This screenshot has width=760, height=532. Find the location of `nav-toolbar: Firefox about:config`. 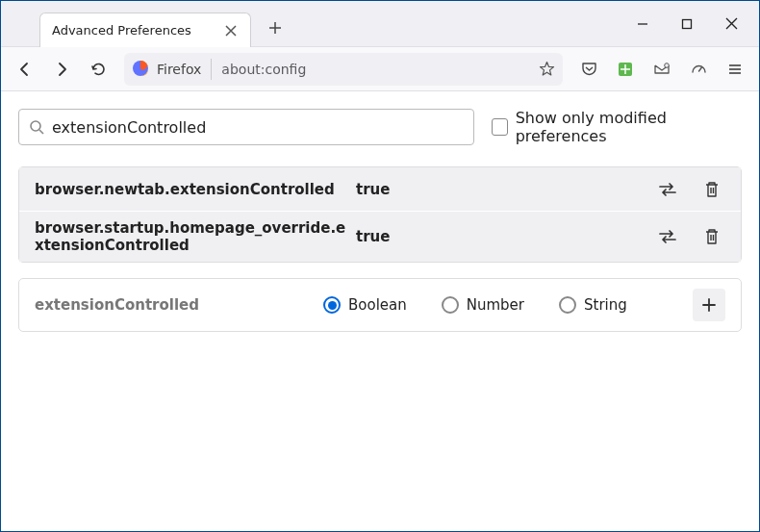

nav-toolbar: Firefox about:config is located at coordinates (380, 69).